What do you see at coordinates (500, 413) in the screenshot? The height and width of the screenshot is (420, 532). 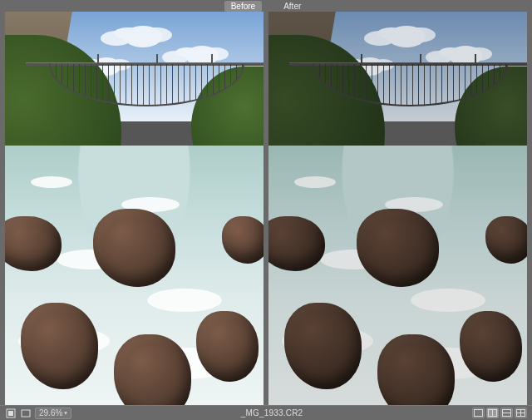 I see `view-mode-group` at bounding box center [500, 413].